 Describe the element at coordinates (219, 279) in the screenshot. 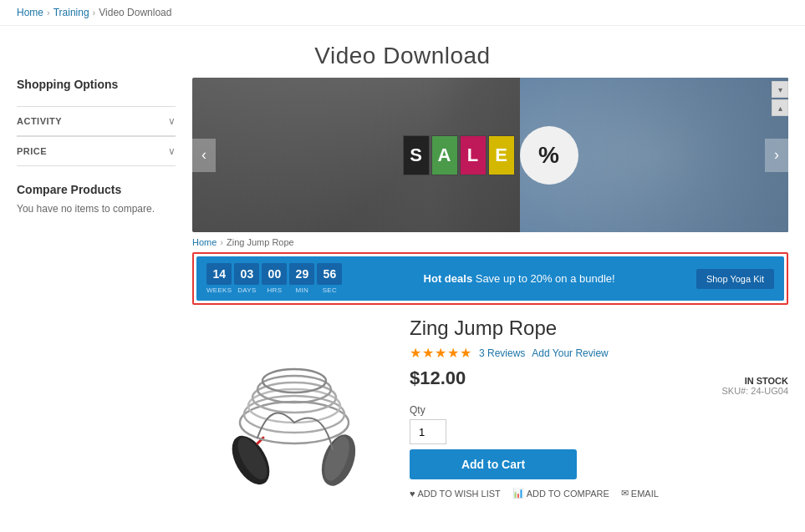

I see `countdown-weeks: 14 WEEKS` at that location.